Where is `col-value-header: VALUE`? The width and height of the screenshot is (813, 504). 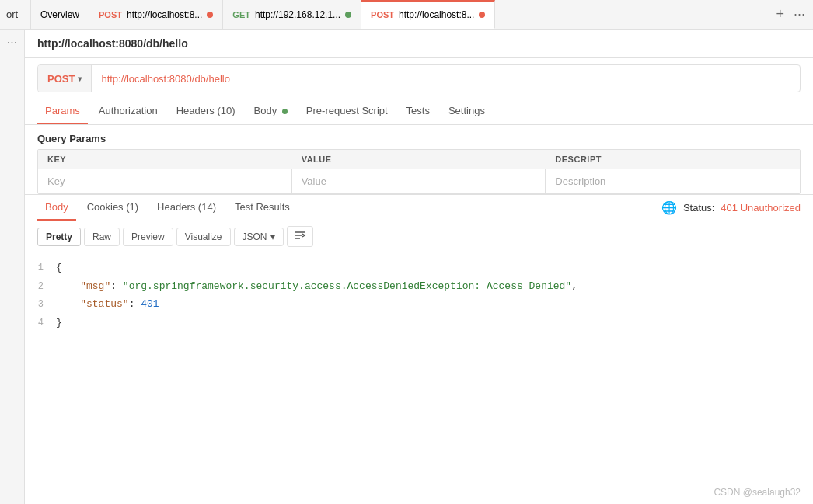
col-value-header: VALUE is located at coordinates (420, 159).